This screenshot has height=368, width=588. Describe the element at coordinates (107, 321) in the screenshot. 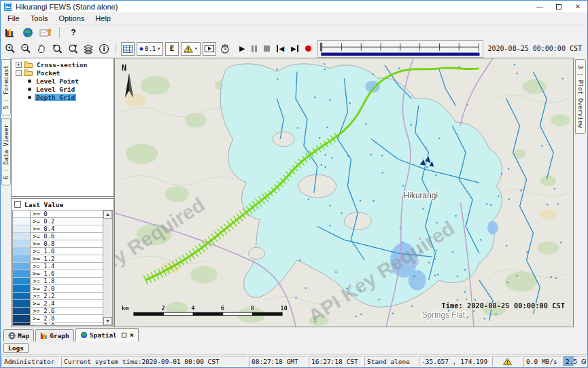

I see `scroll-down-icon: ▼` at that location.